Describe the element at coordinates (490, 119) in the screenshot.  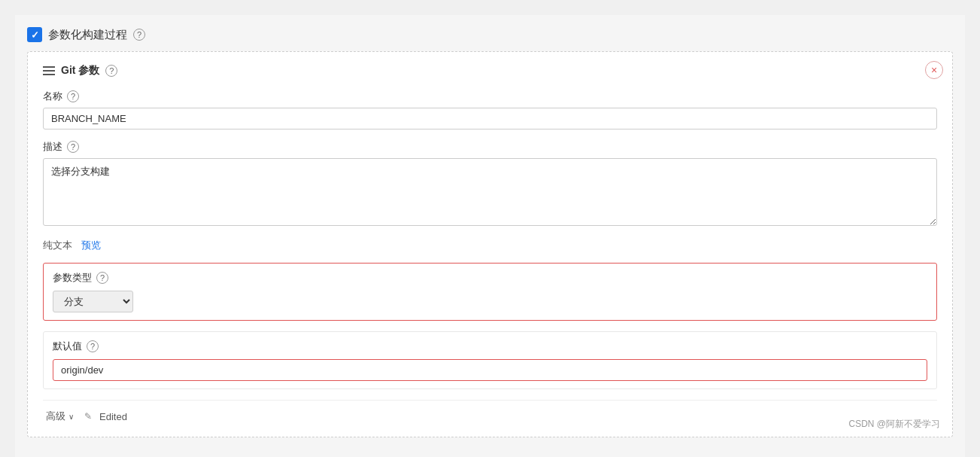
I see `name-input` at that location.